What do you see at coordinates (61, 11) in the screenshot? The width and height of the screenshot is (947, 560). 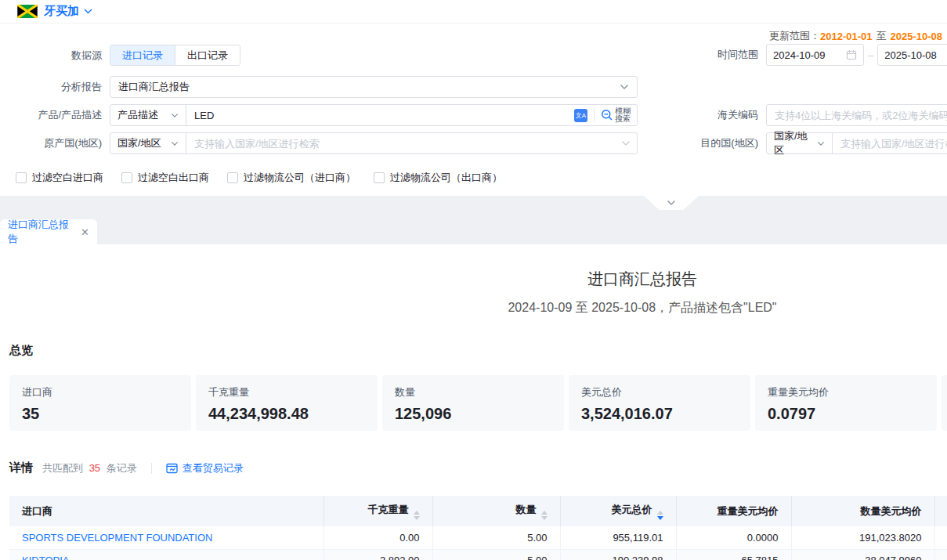 I see `country-selector-label: 牙买加` at bounding box center [61, 11].